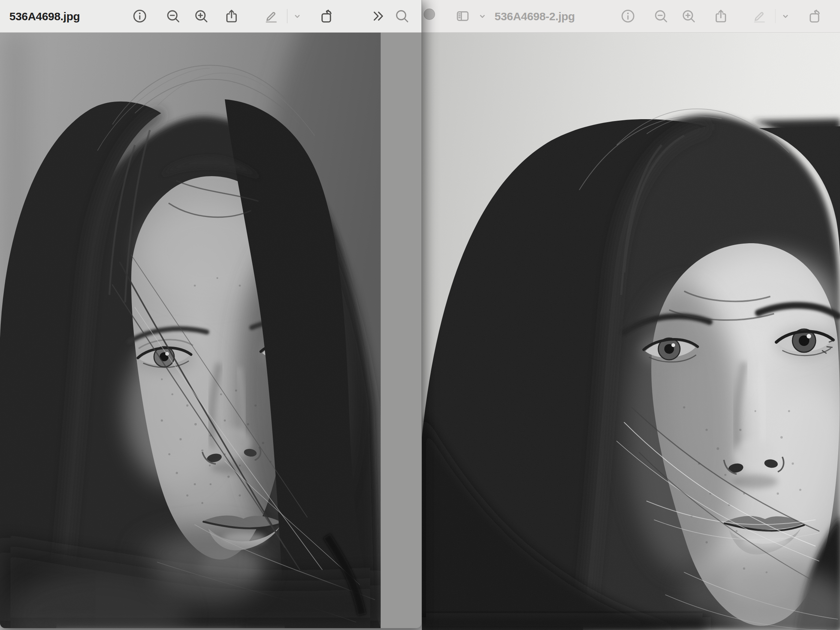  Describe the element at coordinates (482, 16) in the screenshot. I see `sidebar-chevron-icon` at that location.